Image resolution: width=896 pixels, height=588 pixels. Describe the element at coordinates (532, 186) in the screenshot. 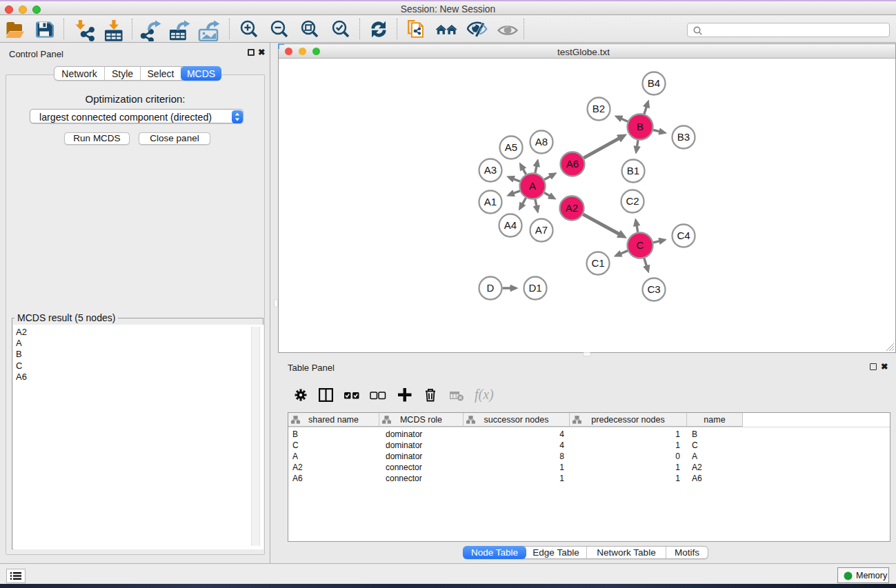

I see `svg-text: A` at that location.